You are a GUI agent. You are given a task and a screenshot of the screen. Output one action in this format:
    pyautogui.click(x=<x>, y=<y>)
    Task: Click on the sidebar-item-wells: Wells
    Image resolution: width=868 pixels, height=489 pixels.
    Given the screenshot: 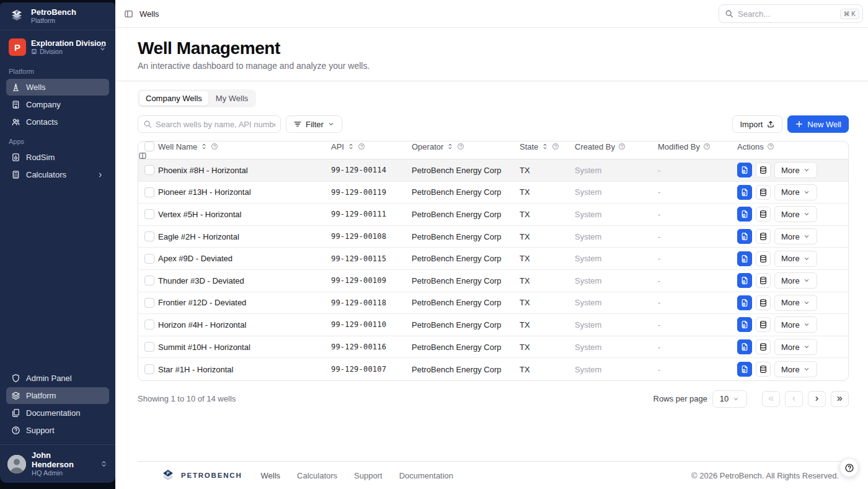 What is the action you would take?
    pyautogui.click(x=58, y=87)
    